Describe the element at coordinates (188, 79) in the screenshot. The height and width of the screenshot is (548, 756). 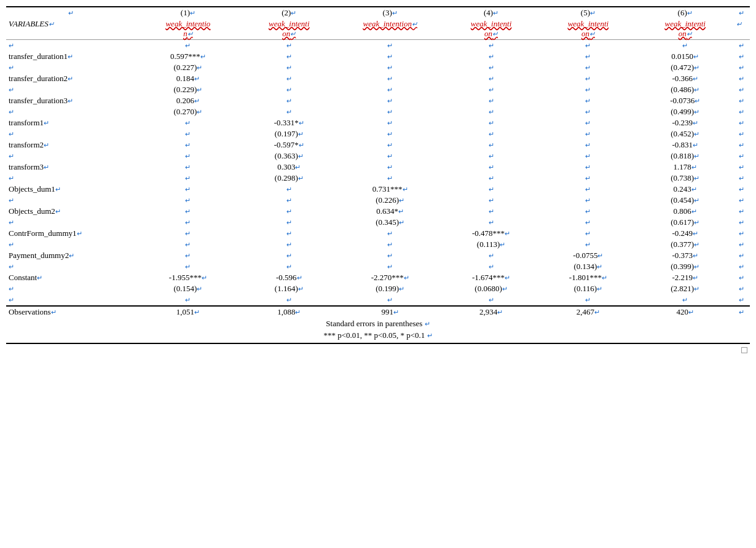
I see `coef-1-0: 0.184↵` at that location.